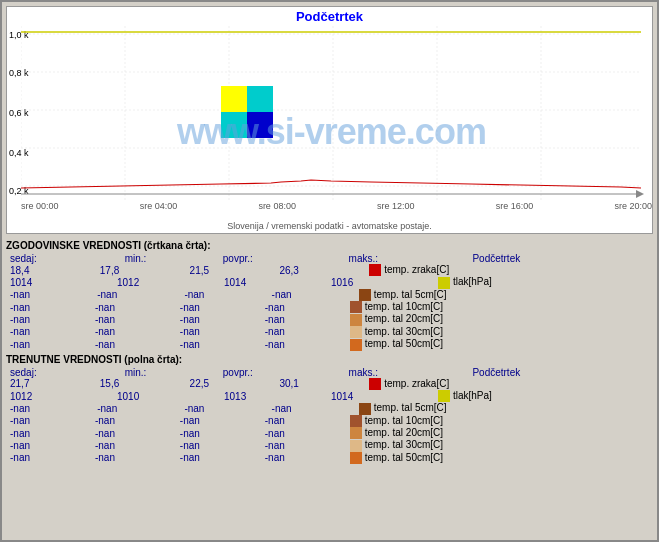 This screenshot has width=659, height=542. I want to click on col-header-povpr1: povpr.:, so click(282, 258).